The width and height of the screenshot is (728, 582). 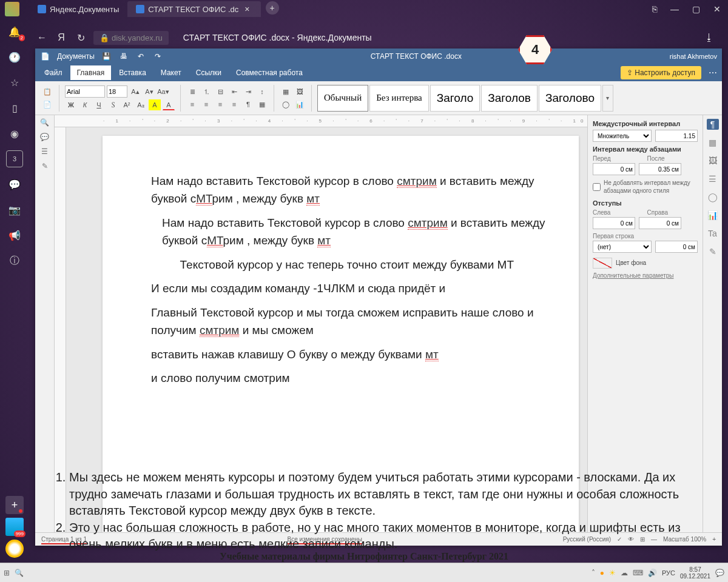 I want to click on italic-button: К, so click(x=85, y=105).